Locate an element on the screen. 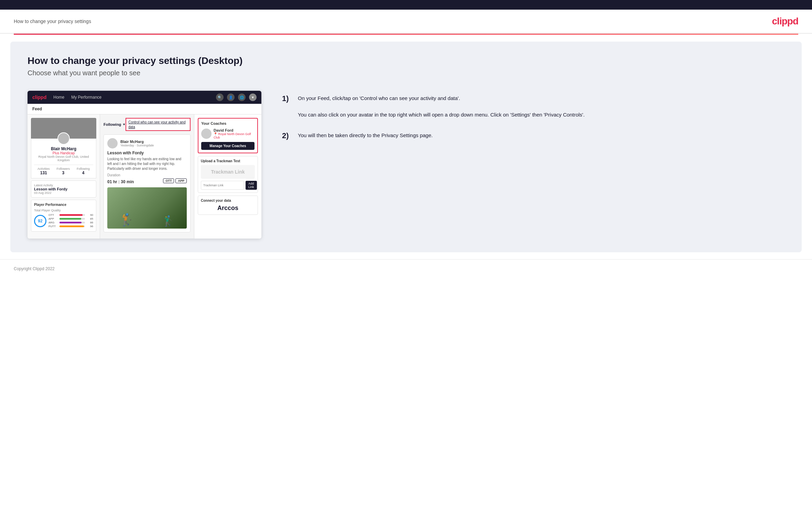 The width and height of the screenshot is (812, 507). arg-val: 86 is located at coordinates (90, 223).